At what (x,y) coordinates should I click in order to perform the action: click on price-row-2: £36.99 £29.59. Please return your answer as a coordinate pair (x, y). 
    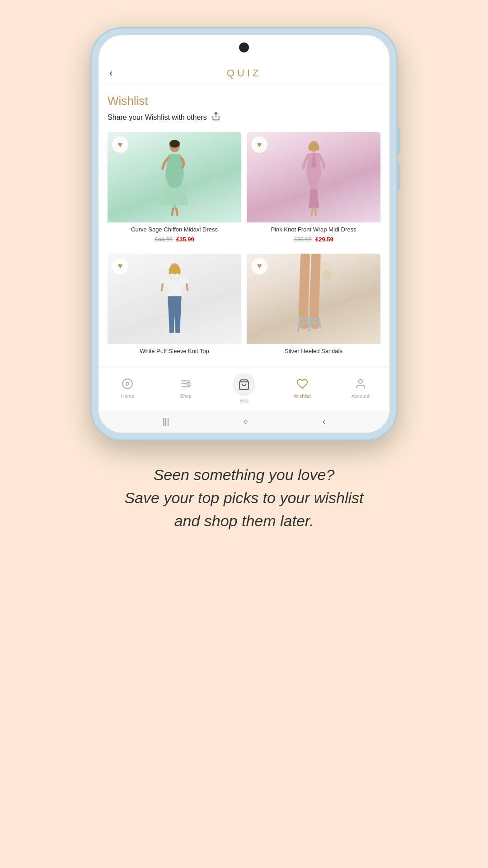
    Looking at the image, I should click on (314, 240).